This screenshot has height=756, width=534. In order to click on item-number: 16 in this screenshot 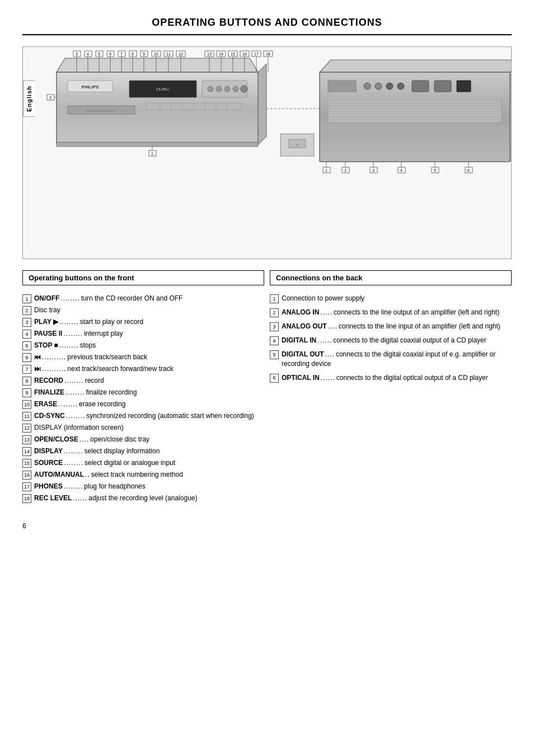, I will do `click(27, 475)`.